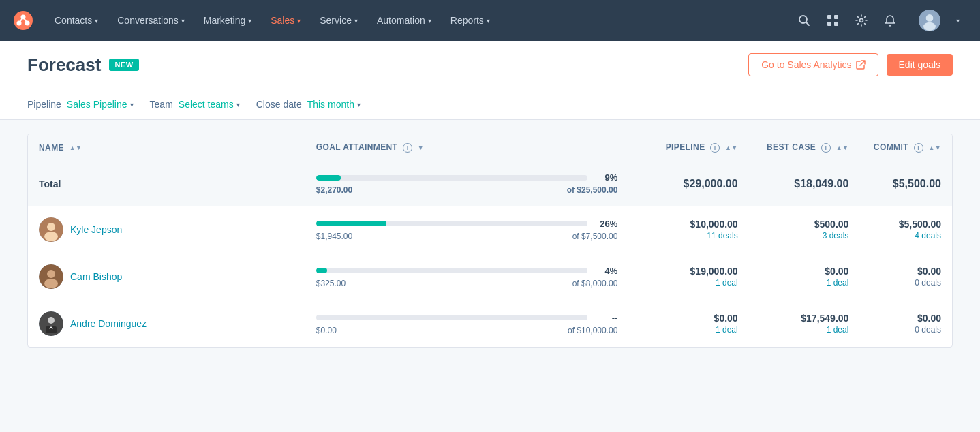 The height and width of the screenshot is (432, 980). Describe the element at coordinates (326, 330) in the screenshot. I see `goal-amount: $0.00` at that location.